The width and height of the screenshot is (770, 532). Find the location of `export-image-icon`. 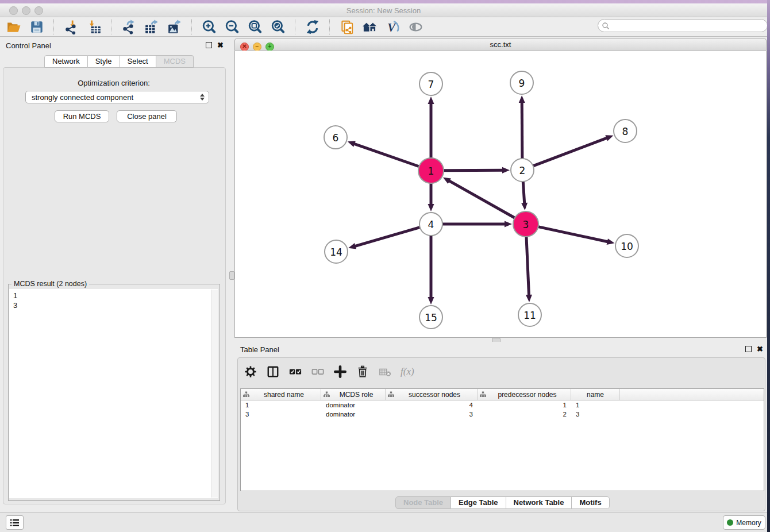

export-image-icon is located at coordinates (175, 26).